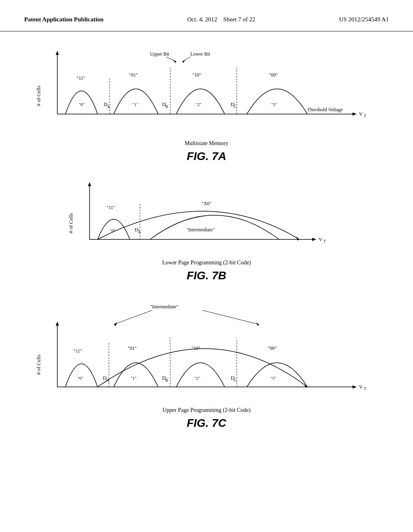 The image size is (413, 532). I want to click on svg-text: Threshold Voltage, so click(325, 110).